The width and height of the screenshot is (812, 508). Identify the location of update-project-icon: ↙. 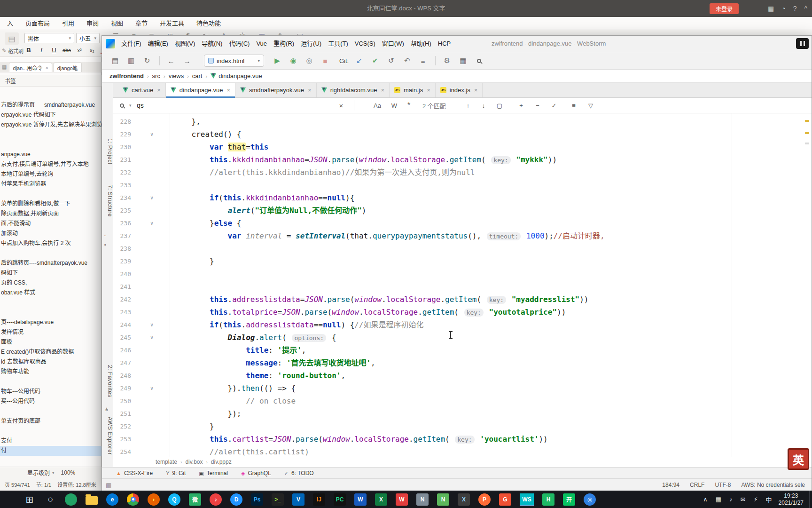
(359, 61).